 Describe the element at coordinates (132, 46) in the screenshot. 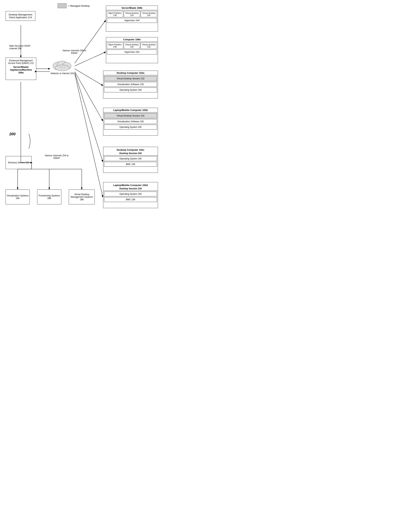

I see `computer-106e-vd1: Virtual desktop 232` at that location.